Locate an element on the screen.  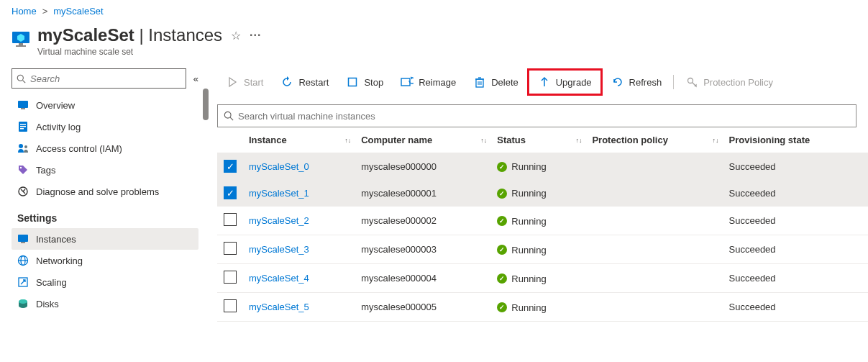
sidebar-item-label: Networking is located at coordinates (59, 261).